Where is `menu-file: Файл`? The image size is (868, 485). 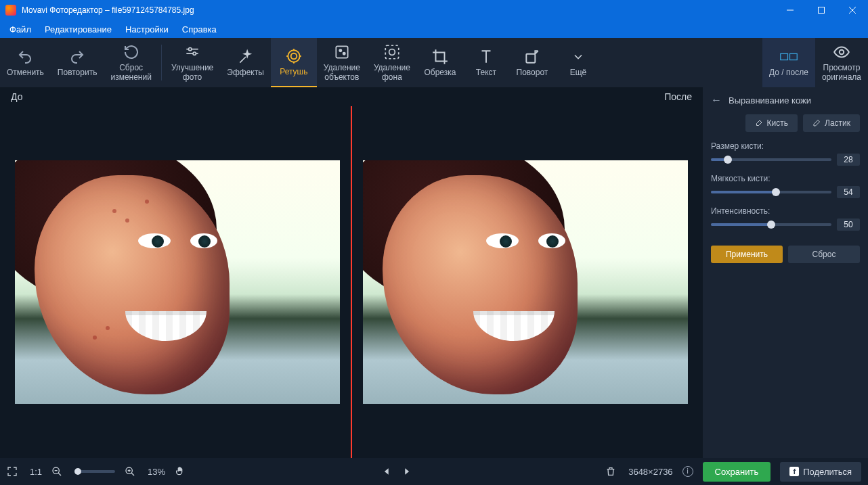 menu-file: Файл is located at coordinates (20, 30).